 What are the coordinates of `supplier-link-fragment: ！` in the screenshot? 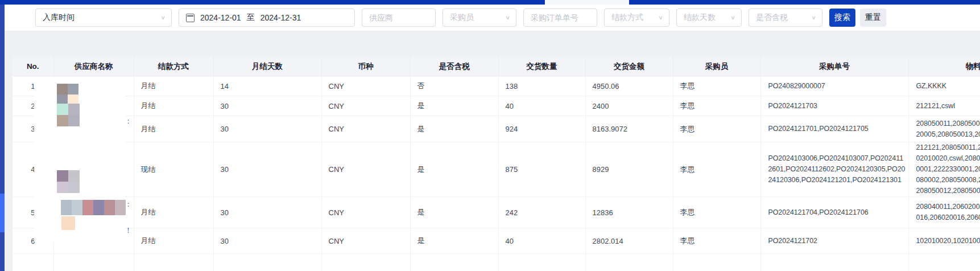 It's located at (129, 231).